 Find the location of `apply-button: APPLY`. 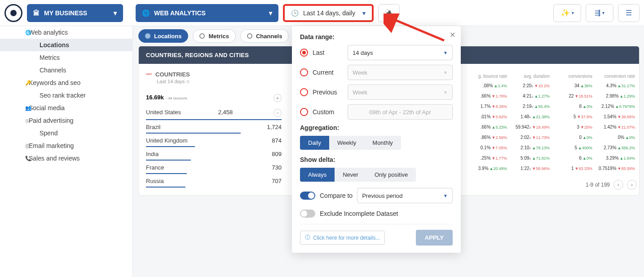

apply-button: APPLY is located at coordinates (434, 237).